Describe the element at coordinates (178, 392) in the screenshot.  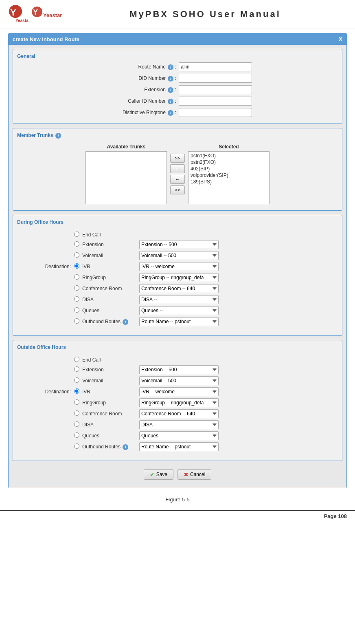
I see `outside-ivr-row: Destination: IVR IVR -- welcome` at that location.